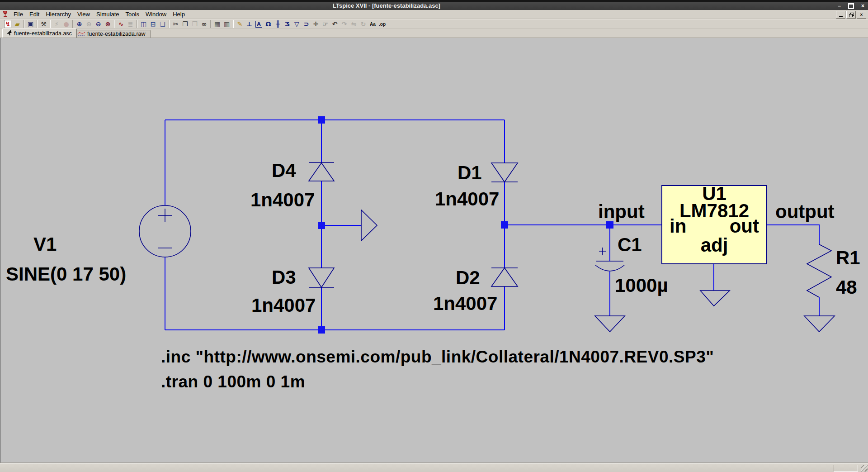 The width and height of the screenshot is (868, 472). Describe the element at coordinates (99, 24) in the screenshot. I see `zoom-out-icon: ⊖` at that location.